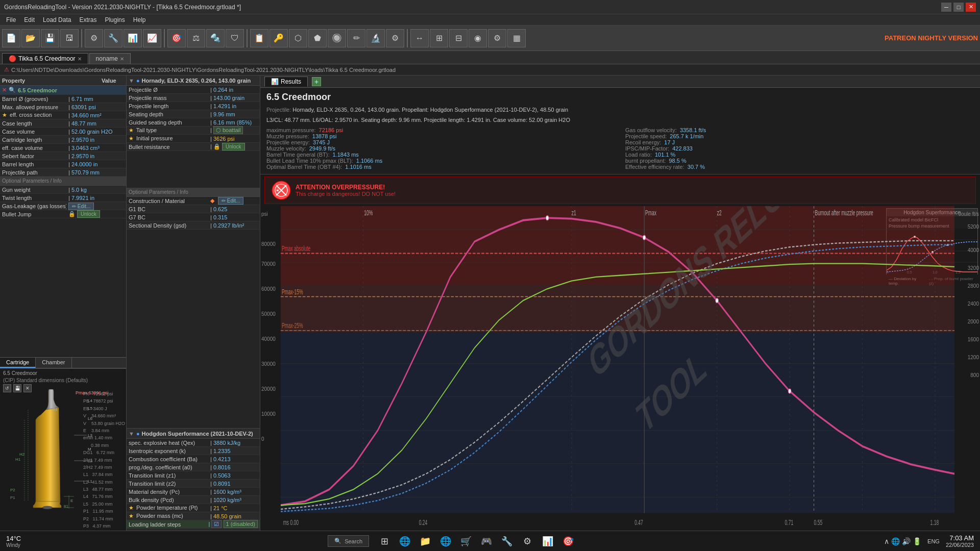 This screenshot has height=551, width=980. What do you see at coordinates (337, 38) in the screenshot?
I see `toolbar-btn13: 🔘` at bounding box center [337, 38].